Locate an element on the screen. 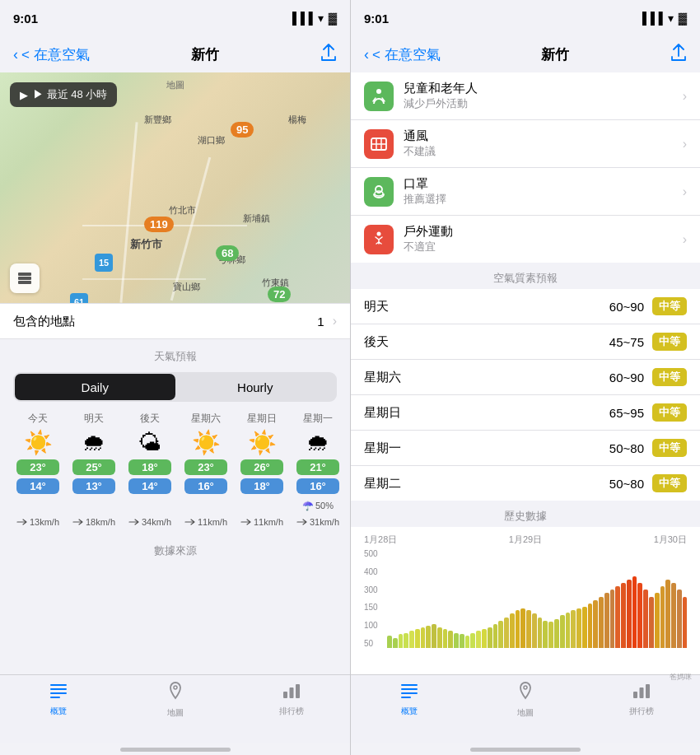  hist-date-3: 1月30日 is located at coordinates (670, 540).